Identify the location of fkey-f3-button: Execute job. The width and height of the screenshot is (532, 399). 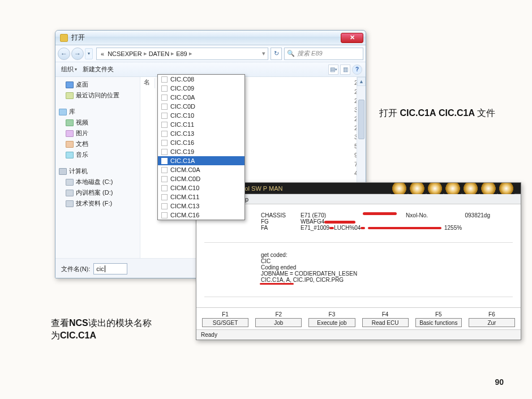
(332, 323).